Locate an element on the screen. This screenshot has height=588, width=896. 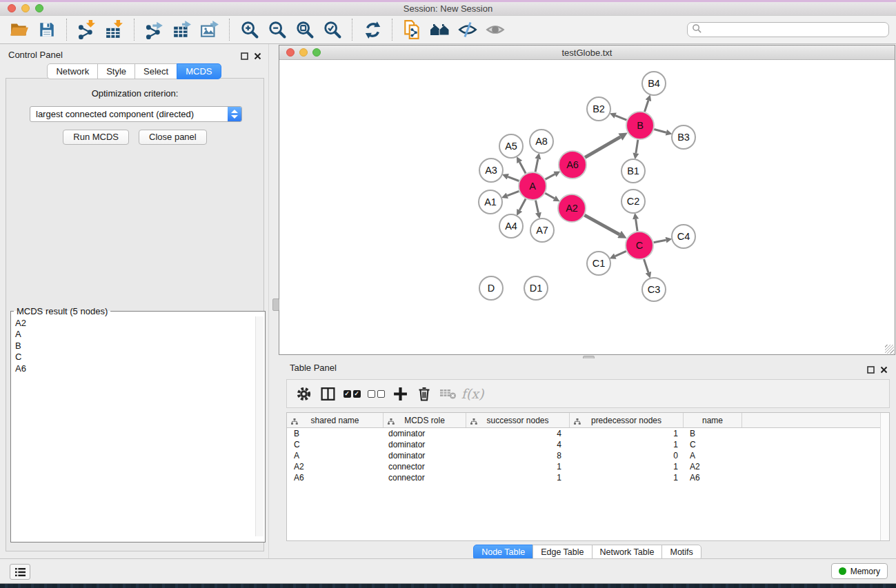
export-network-icon is located at coordinates (155, 30).